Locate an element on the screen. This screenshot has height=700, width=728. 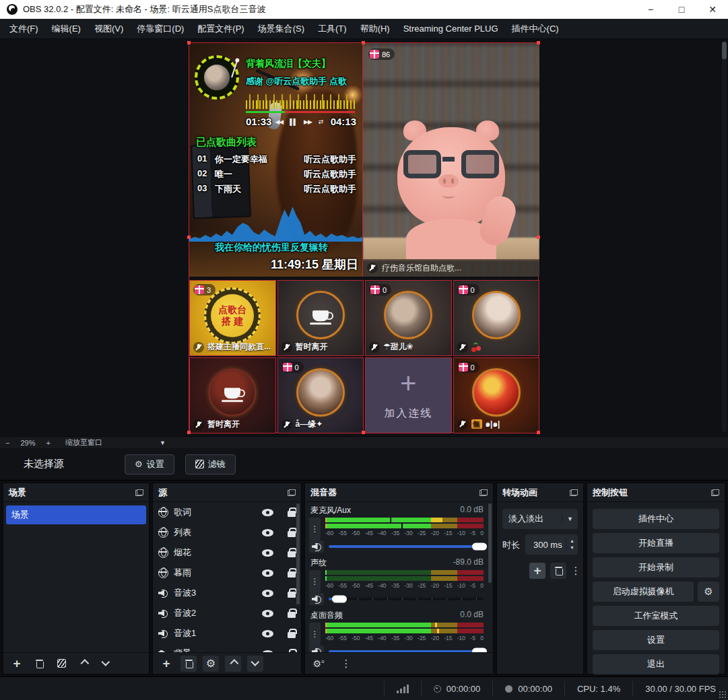
add-transition-button: + is located at coordinates (537, 571).